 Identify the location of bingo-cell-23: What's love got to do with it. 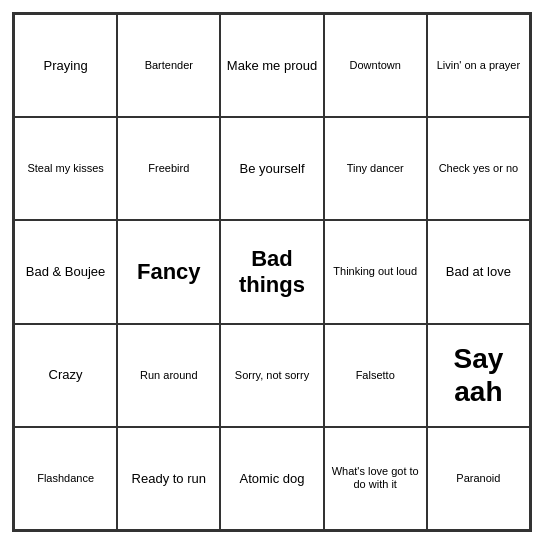
(376, 478).